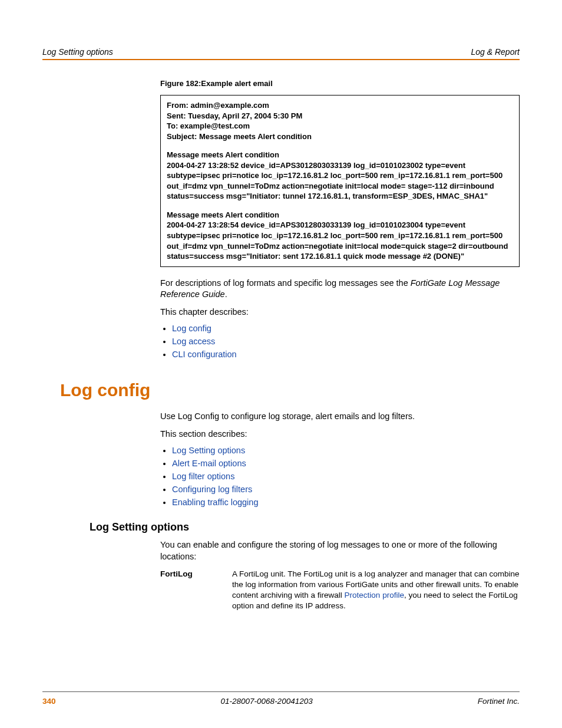  What do you see at coordinates (346, 341) in the screenshot?
I see `list-item: Log access` at bounding box center [346, 341].